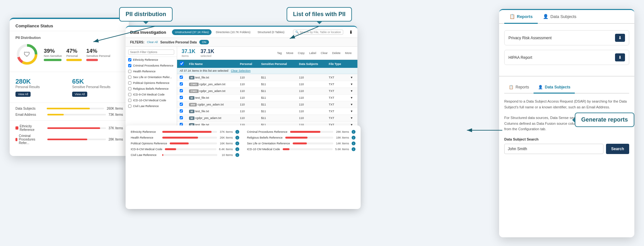 This screenshot has width=644, height=246. Describe the element at coordinates (324, 53) in the screenshot. I see `toolbar-clear-btn: Clear` at that location.